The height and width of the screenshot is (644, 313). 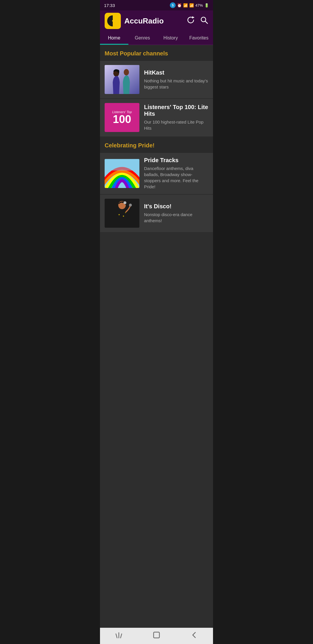 I want to click on top100-desc: Our 100 highest-rated Lite Pop Hits, so click(x=176, y=125).